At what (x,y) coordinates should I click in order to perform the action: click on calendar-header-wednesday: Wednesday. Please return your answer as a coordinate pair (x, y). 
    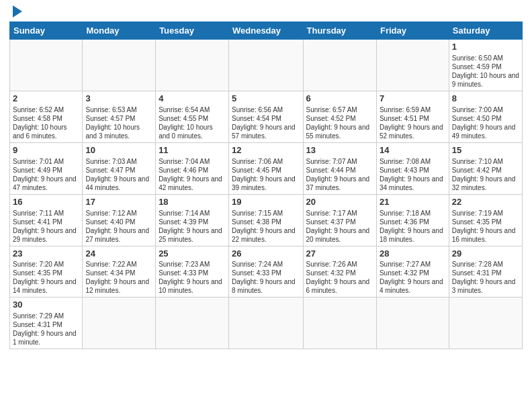
    Looking at the image, I should click on (266, 31).